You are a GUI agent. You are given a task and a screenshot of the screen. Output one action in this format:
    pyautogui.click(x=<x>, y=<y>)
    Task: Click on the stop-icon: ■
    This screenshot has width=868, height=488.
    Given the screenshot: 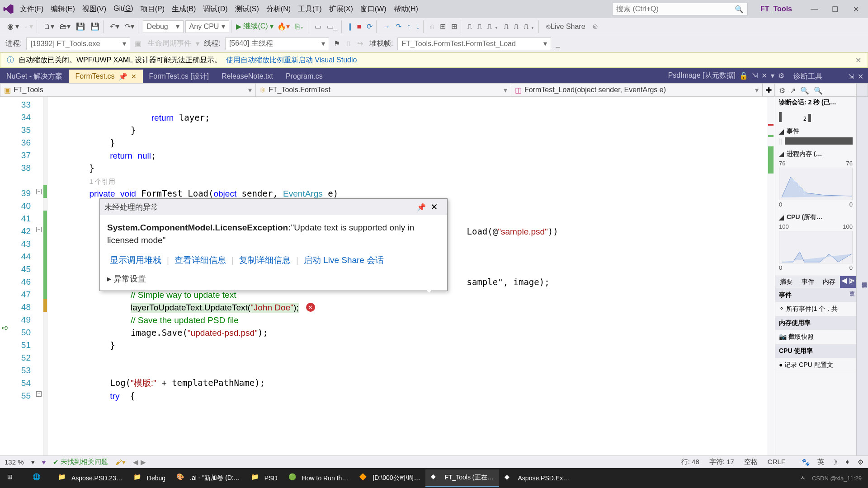 What is the action you would take?
    pyautogui.click(x=359, y=27)
    